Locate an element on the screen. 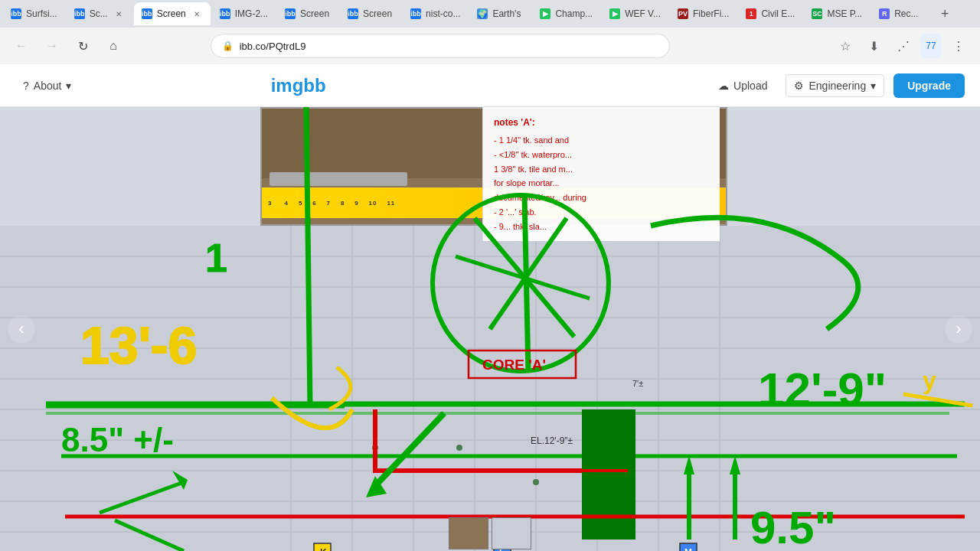  home-button: ⌂ is located at coordinates (113, 46).